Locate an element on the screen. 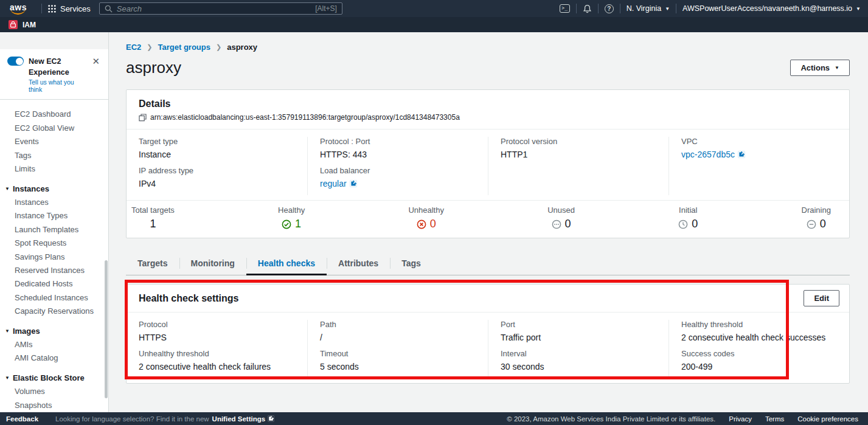  section-label: Elastic Block Store is located at coordinates (49, 378).